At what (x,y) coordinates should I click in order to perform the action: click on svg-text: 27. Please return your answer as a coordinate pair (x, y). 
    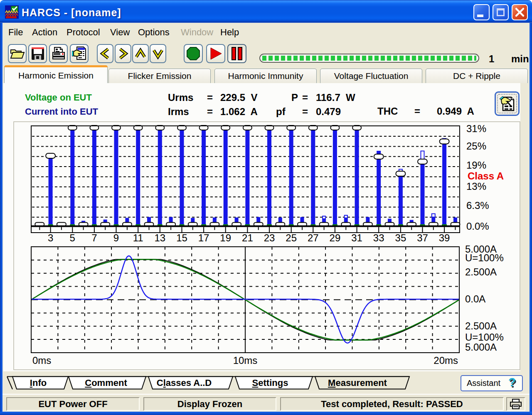
    Looking at the image, I should click on (313, 238).